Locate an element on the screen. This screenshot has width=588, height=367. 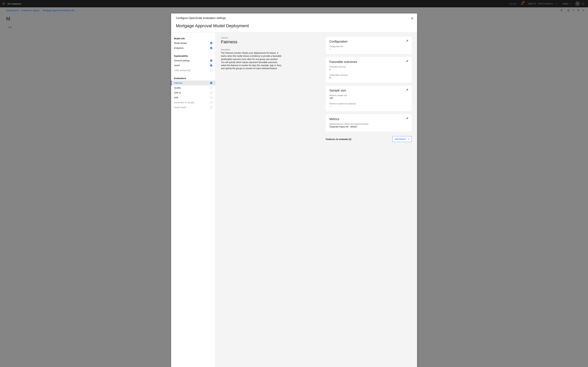
sidebar-item-label: Fairness is located at coordinates (178, 83).